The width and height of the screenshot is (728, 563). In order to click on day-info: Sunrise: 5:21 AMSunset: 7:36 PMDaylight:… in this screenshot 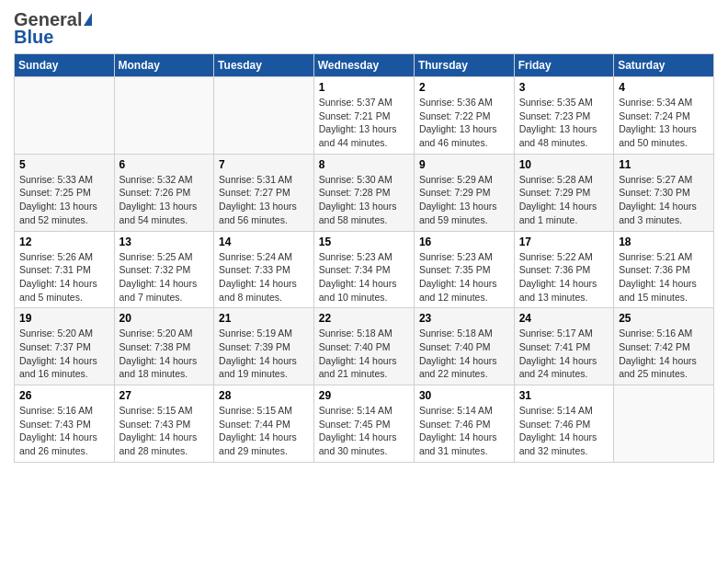, I will do `click(664, 278)`.